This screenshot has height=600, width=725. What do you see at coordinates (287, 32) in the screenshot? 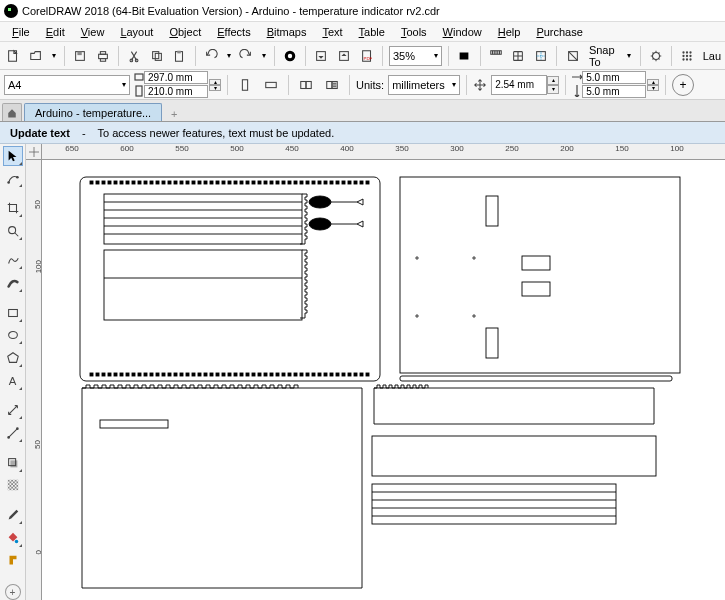
I see `menu-bitmaps: Bitmaps` at bounding box center [287, 32].